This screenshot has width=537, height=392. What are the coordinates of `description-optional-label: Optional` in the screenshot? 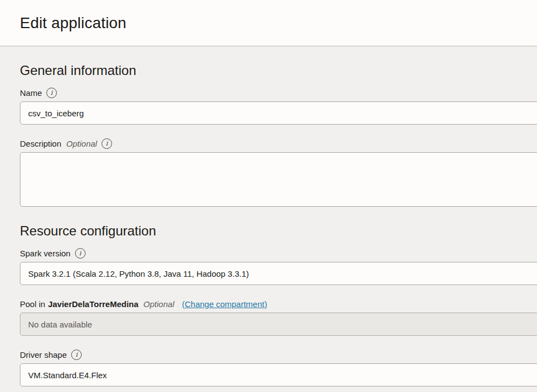 It's located at (82, 143).